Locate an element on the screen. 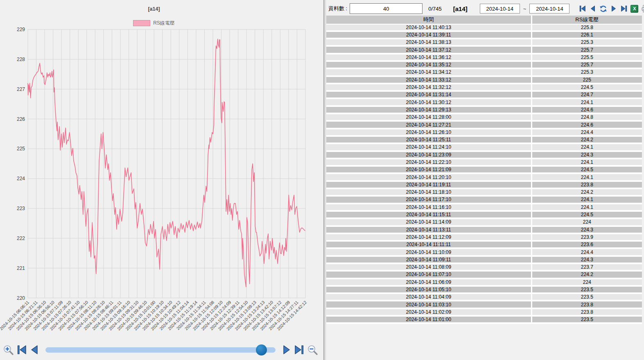  y-tick-label: 221 is located at coordinates (21, 268).